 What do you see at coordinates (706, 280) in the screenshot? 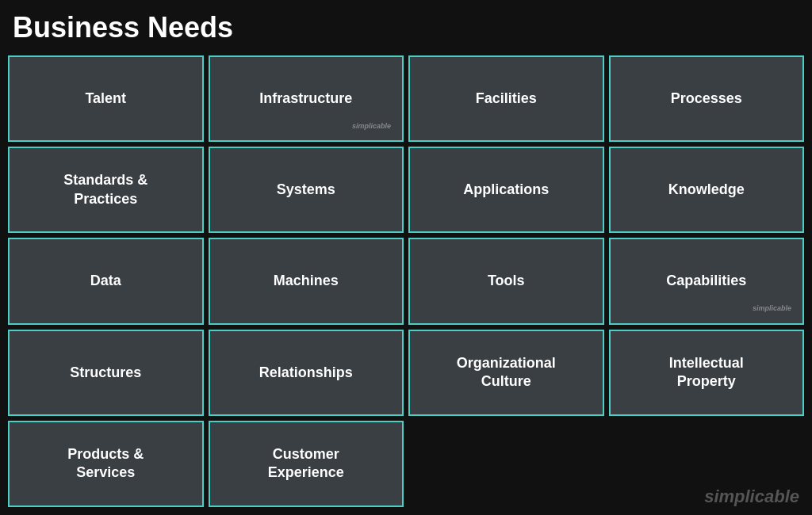
I see `grid-item-label: Capabilities` at bounding box center [706, 280].